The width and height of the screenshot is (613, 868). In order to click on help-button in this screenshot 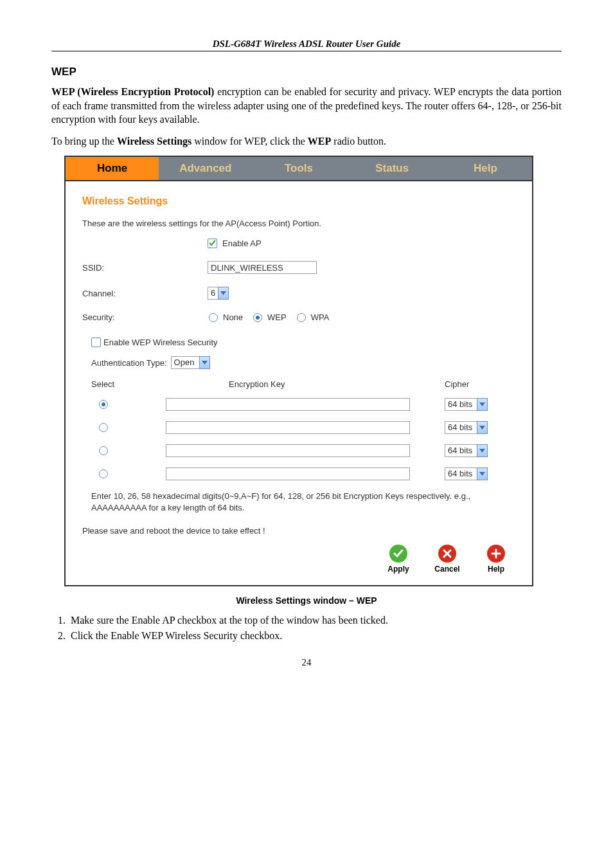, I will do `click(496, 554)`.